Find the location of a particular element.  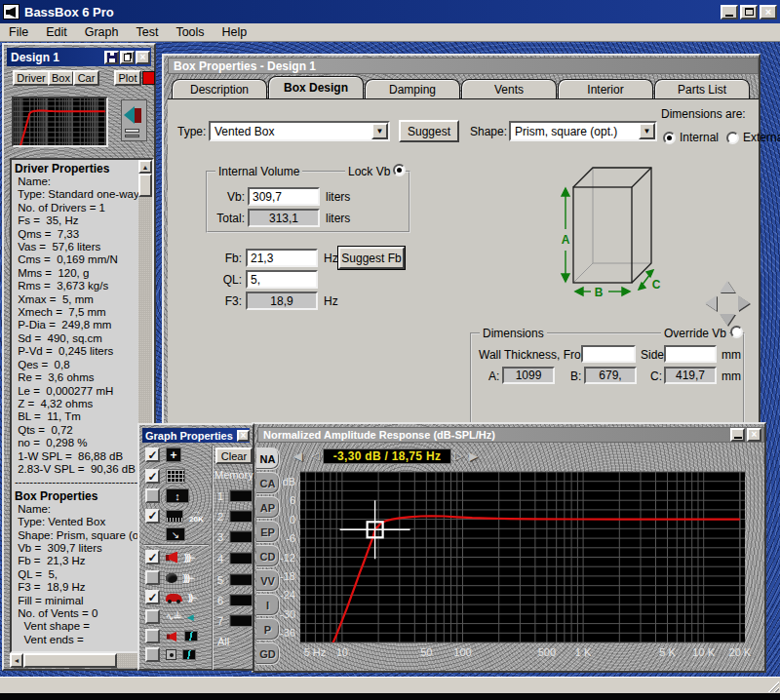

total-volume-field: 313,1 is located at coordinates (284, 218).